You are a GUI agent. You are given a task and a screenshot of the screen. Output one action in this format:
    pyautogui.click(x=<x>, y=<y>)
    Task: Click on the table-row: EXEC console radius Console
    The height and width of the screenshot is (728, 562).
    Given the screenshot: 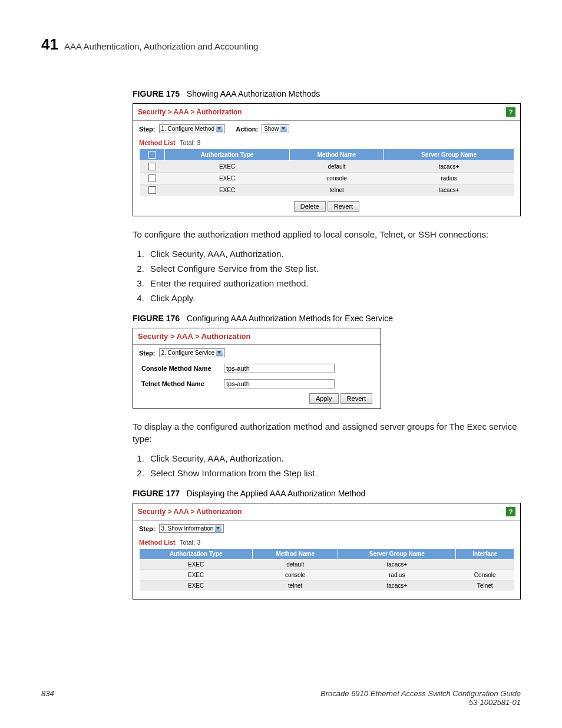 What is the action you would take?
    pyautogui.click(x=327, y=575)
    